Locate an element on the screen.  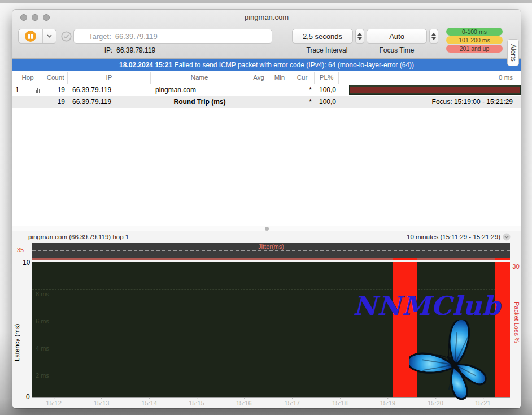
col-pl: PL% is located at coordinates (326, 78).